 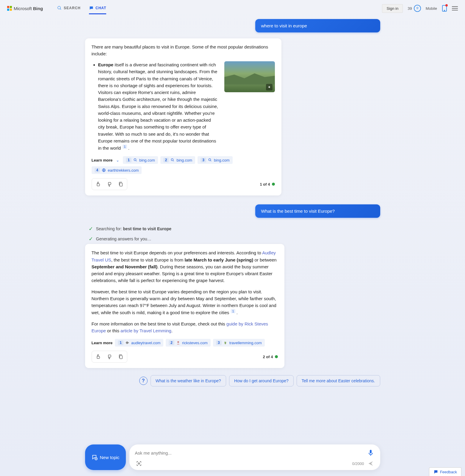 I want to click on chat-input, so click(x=250, y=453).